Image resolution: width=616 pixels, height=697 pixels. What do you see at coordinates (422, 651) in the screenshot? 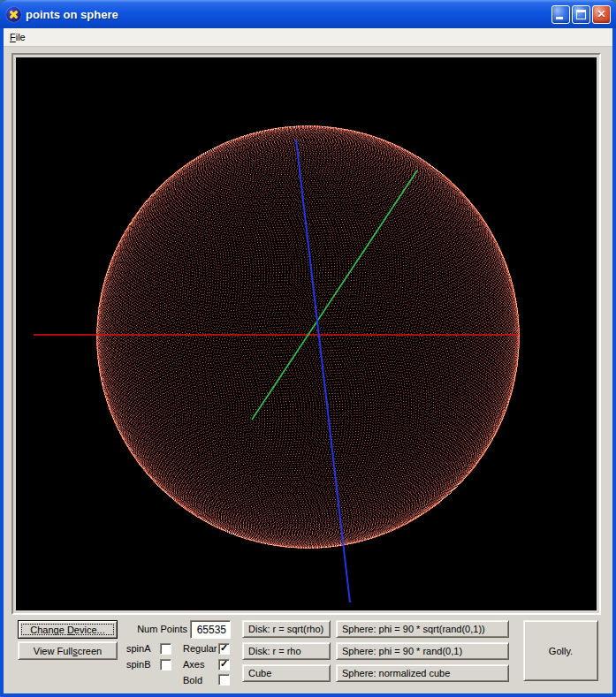
I see `sphere-rand-button: Sphere: phi = 90 * rand(0,1)` at bounding box center [422, 651].